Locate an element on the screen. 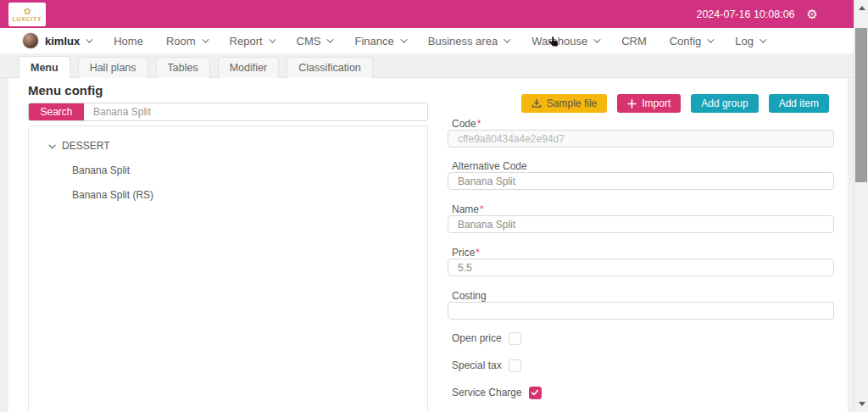 This screenshot has width=868, height=412. alternative-code-input is located at coordinates (641, 181).